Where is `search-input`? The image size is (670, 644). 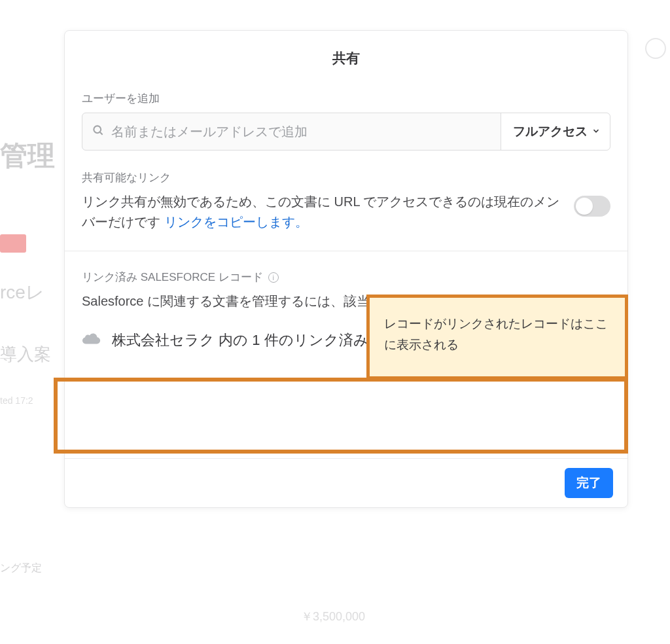
search-input is located at coordinates (301, 132).